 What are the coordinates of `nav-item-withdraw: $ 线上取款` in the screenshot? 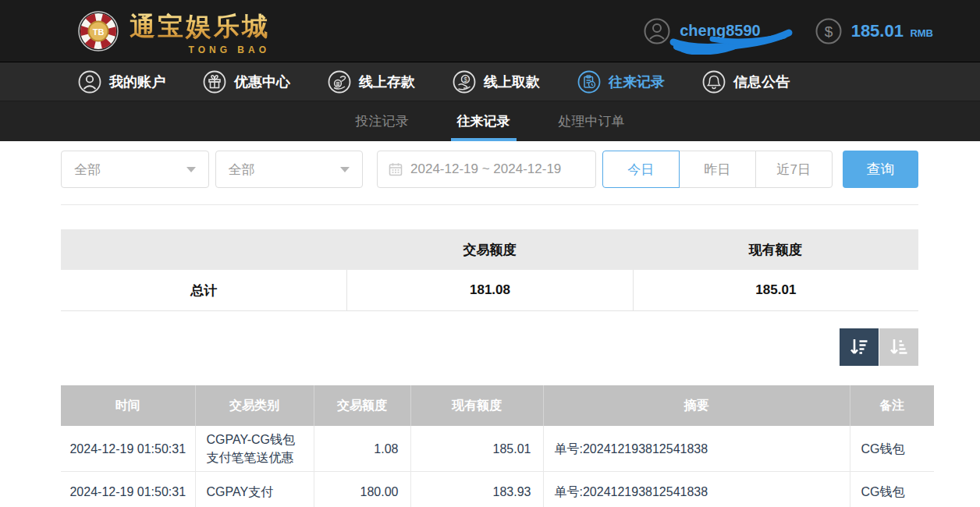 It's located at (496, 82).